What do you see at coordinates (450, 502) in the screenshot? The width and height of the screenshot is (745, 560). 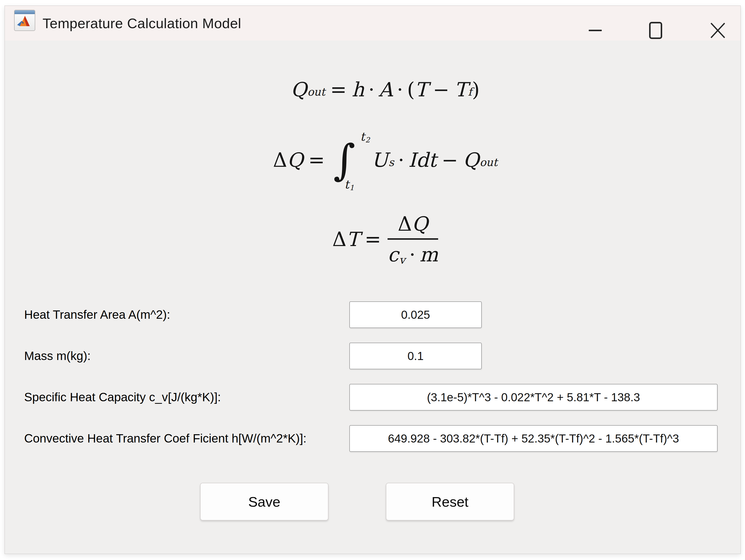 I see `reset-button: Reset` at bounding box center [450, 502].